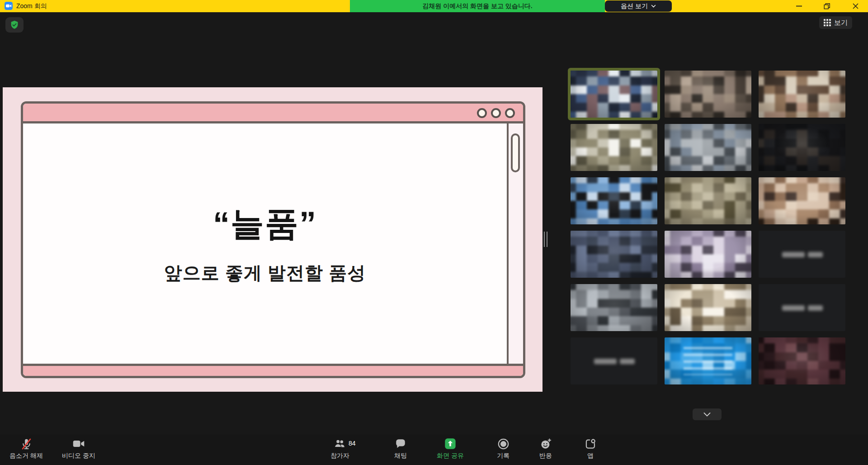 Image resolution: width=868 pixels, height=465 pixels. What do you see at coordinates (273, 370) in the screenshot?
I see `slide-window-footer` at bounding box center [273, 370].